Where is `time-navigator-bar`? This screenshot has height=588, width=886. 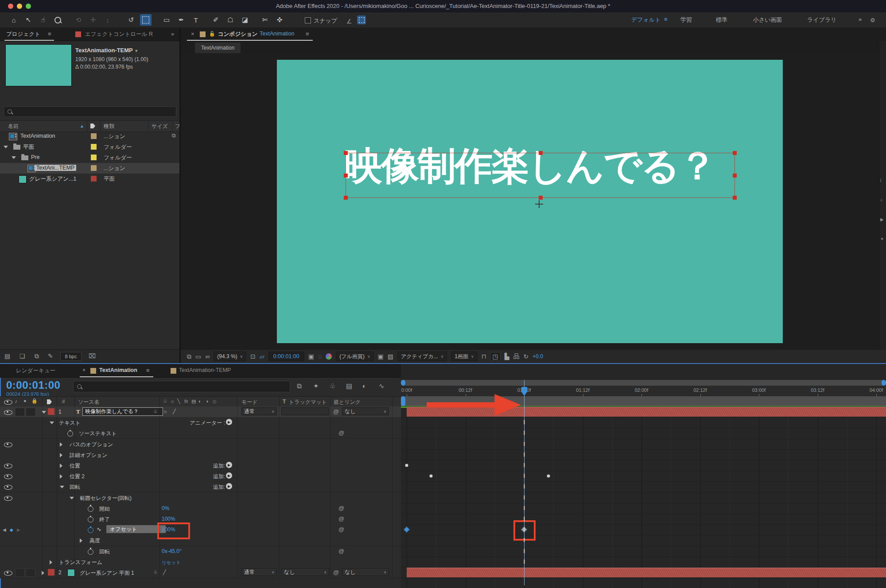
time-navigator-bar is located at coordinates (643, 383).